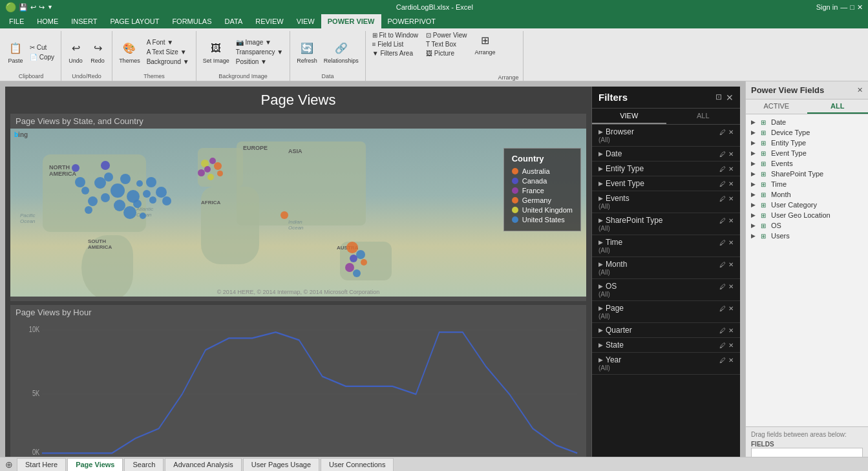  I want to click on event-type-paint-icon: 🖊, so click(723, 183).